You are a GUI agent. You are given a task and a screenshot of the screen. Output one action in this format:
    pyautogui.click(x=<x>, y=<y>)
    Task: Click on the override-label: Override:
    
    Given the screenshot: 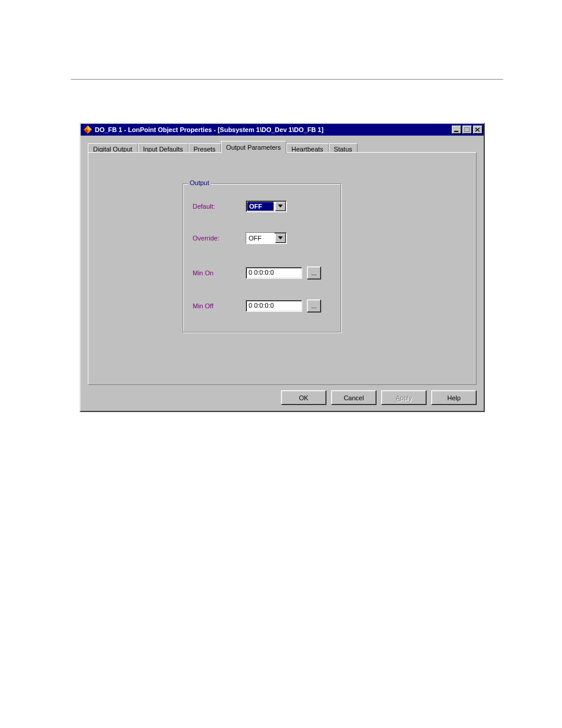 What is the action you would take?
    pyautogui.click(x=219, y=238)
    